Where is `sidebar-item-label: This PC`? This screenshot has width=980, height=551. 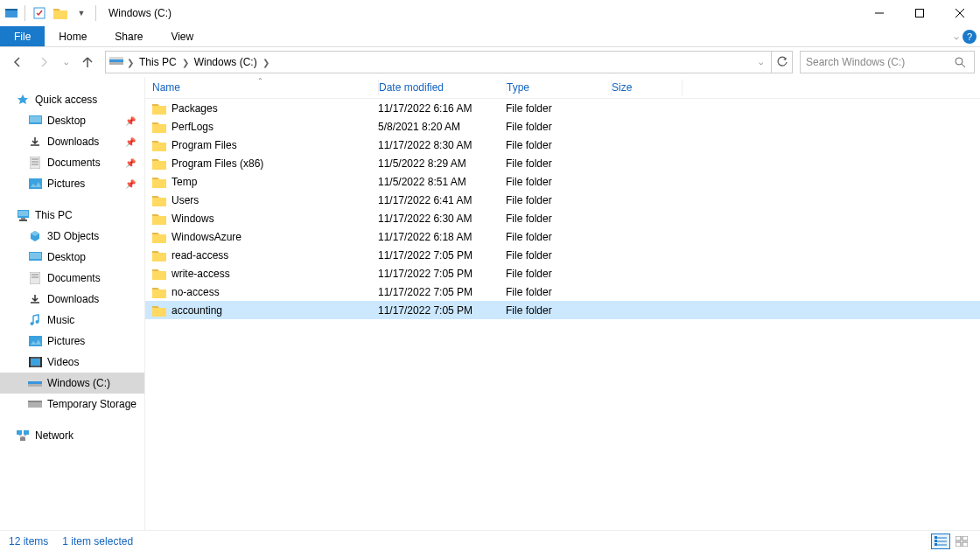 sidebar-item-label: This PC is located at coordinates (54, 215).